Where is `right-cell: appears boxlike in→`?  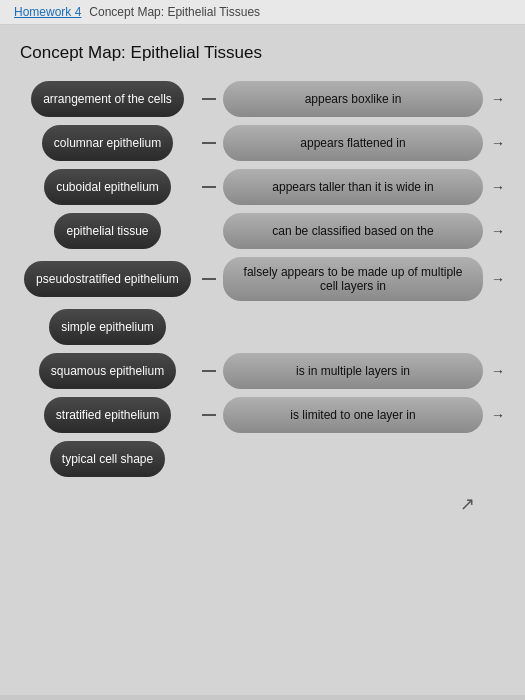 right-cell: appears boxlike in→ is located at coordinates (364, 99).